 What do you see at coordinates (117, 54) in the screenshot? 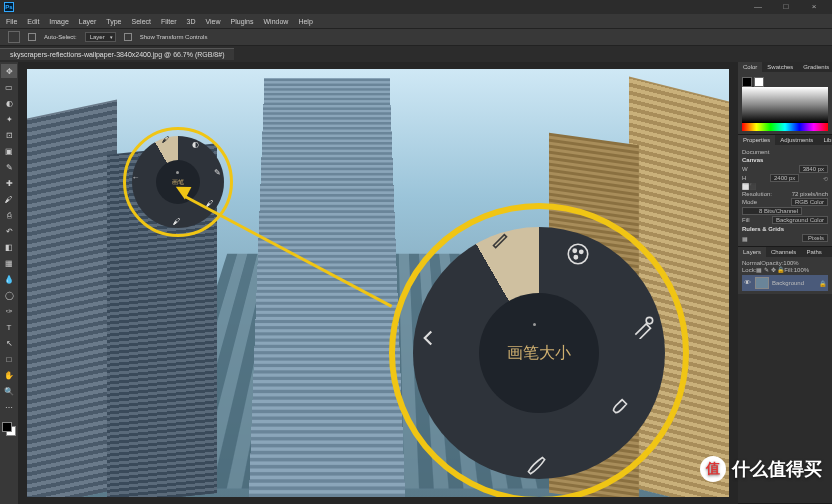
I see `document-tab: skyscrapers-reflections-wallpaper-3840x2…` at bounding box center [117, 54].